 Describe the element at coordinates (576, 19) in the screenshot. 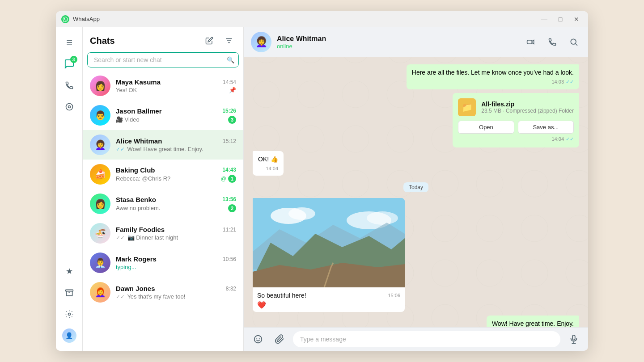

I see `close-button: ✕` at that location.